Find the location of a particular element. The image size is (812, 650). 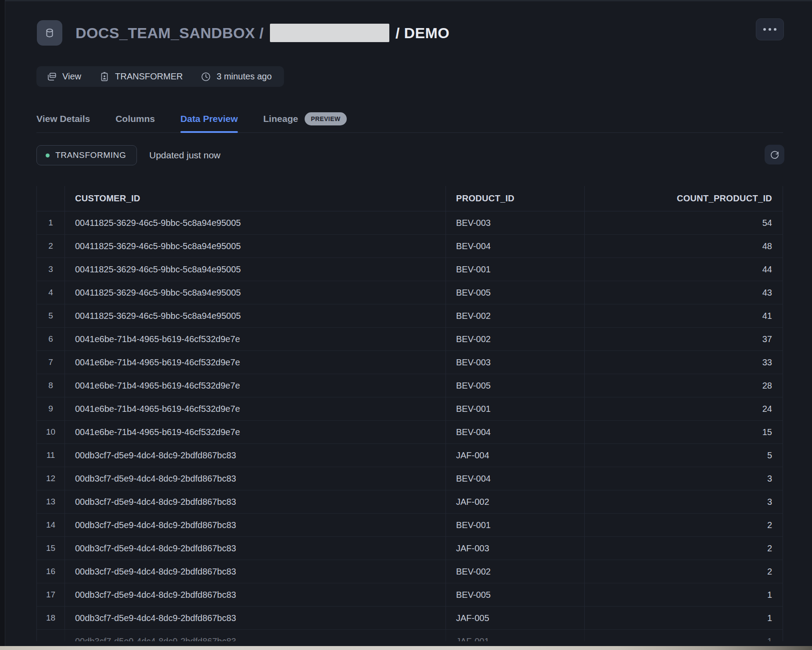

preview-feature-badge: PREVIEW is located at coordinates (326, 119).